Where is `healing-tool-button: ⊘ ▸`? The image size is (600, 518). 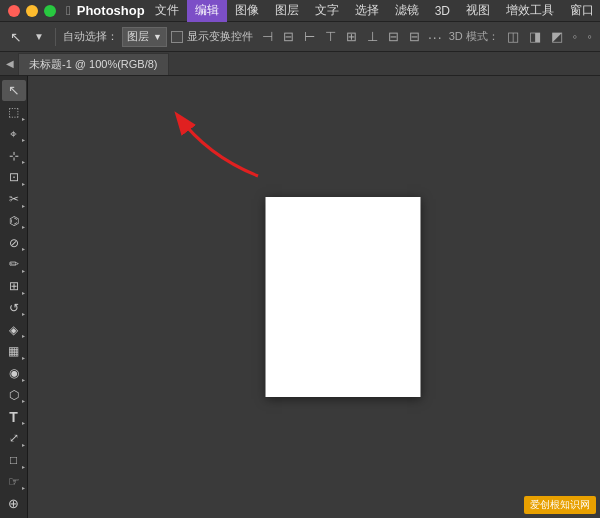
healing-tool-button: ⊘ ▸ is located at coordinates (14, 242).